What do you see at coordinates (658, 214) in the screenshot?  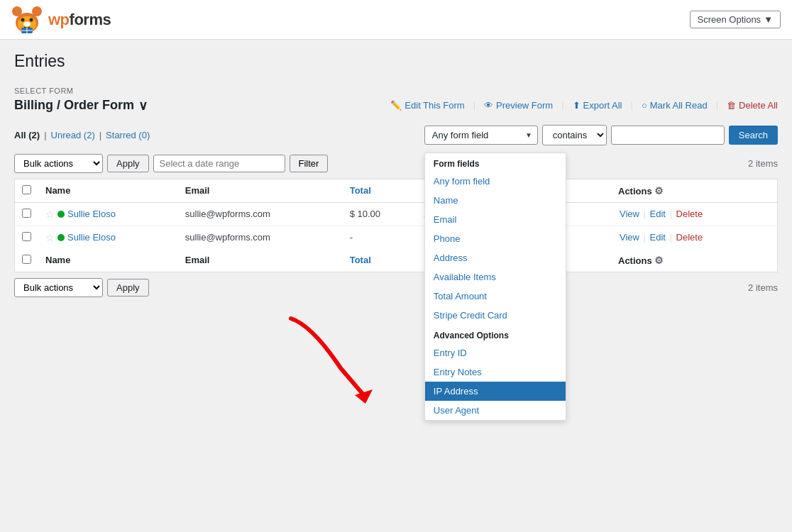 I see `row1-edit-link: Edit` at bounding box center [658, 214].